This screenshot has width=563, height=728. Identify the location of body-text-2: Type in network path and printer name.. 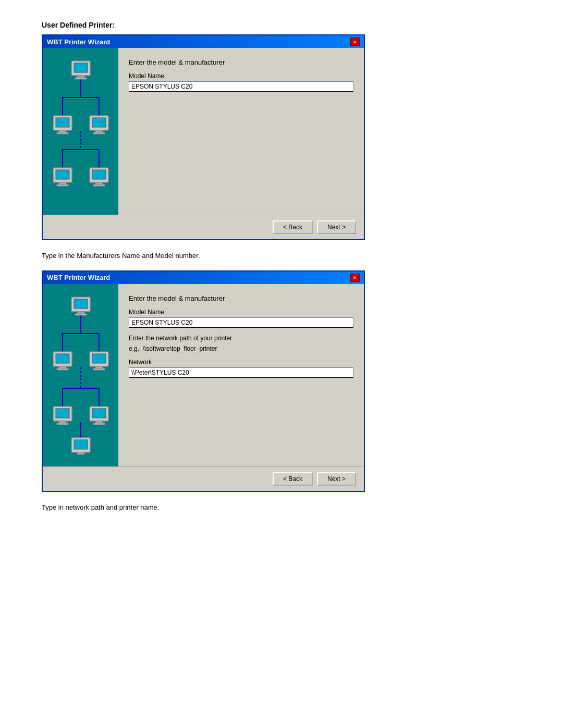
(282, 508).